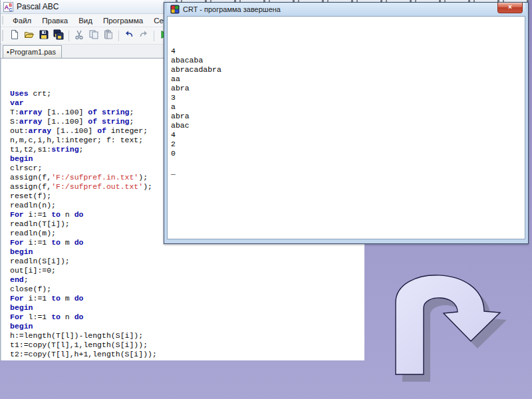 The height and width of the screenshot is (399, 532). Describe the element at coordinates (29, 36) in the screenshot. I see `open-file-button` at that location.